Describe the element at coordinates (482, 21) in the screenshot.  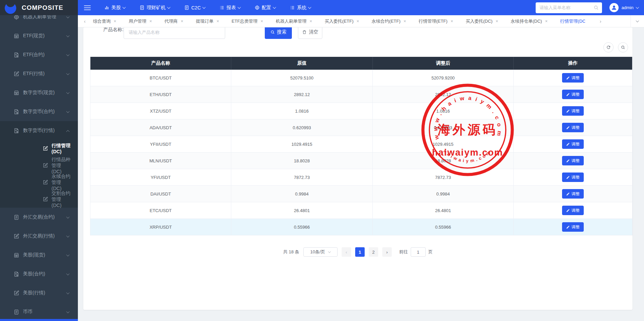
I see `tab: 买入委托(DC)×` at that location.